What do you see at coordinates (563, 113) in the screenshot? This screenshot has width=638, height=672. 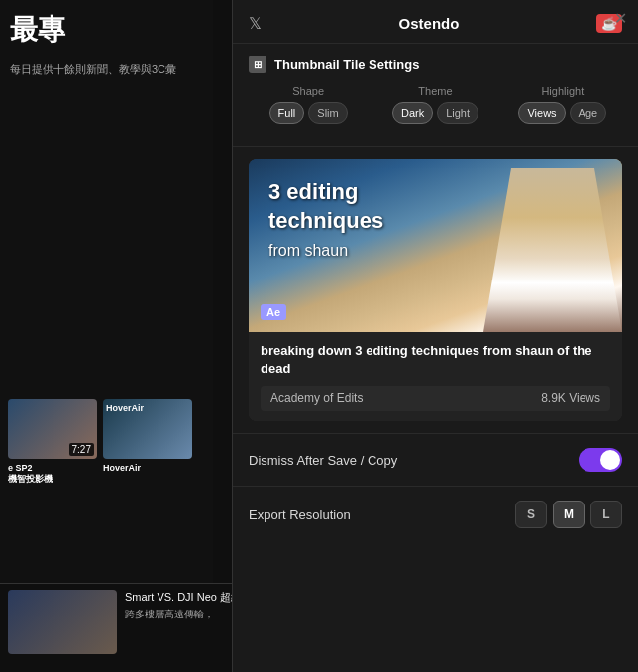 I see `highlight-buttons: Views Age` at bounding box center [563, 113].